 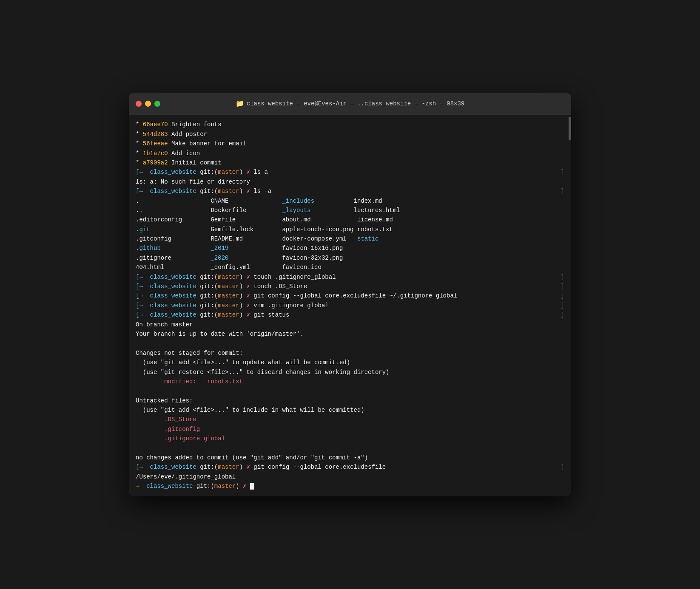 I want to click on titlebar: 📁 class_website — eve@Eves-Air — ..class…, so click(x=350, y=104).